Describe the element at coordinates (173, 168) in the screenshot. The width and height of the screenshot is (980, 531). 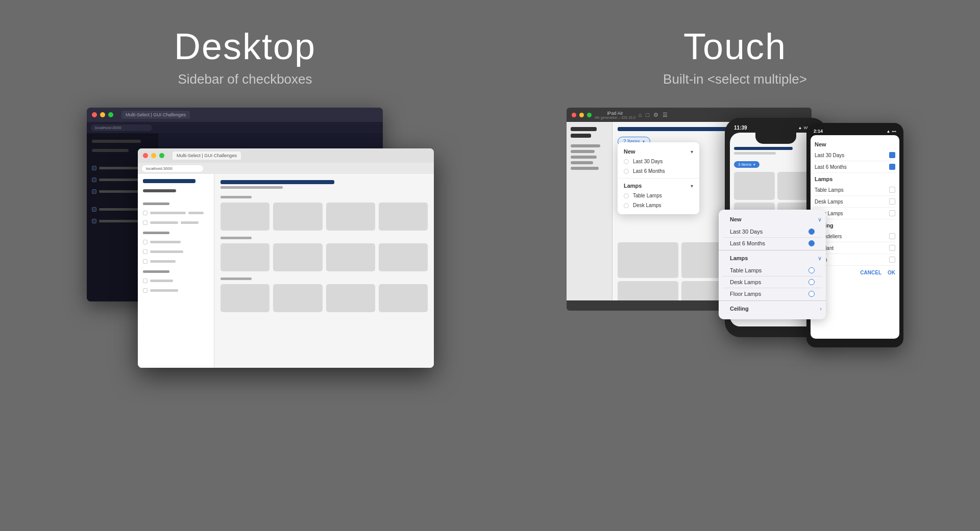
I see `front-url-text: localhost:3000` at that location.